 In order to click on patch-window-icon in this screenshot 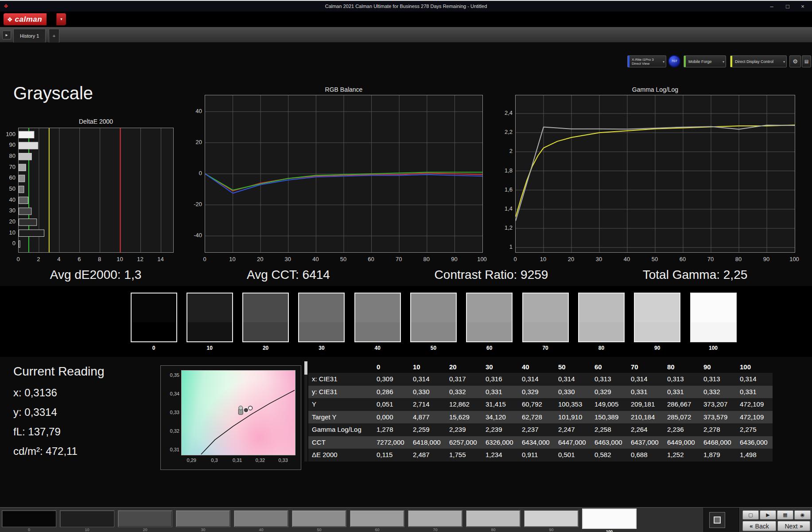, I will do `click(717, 520)`.